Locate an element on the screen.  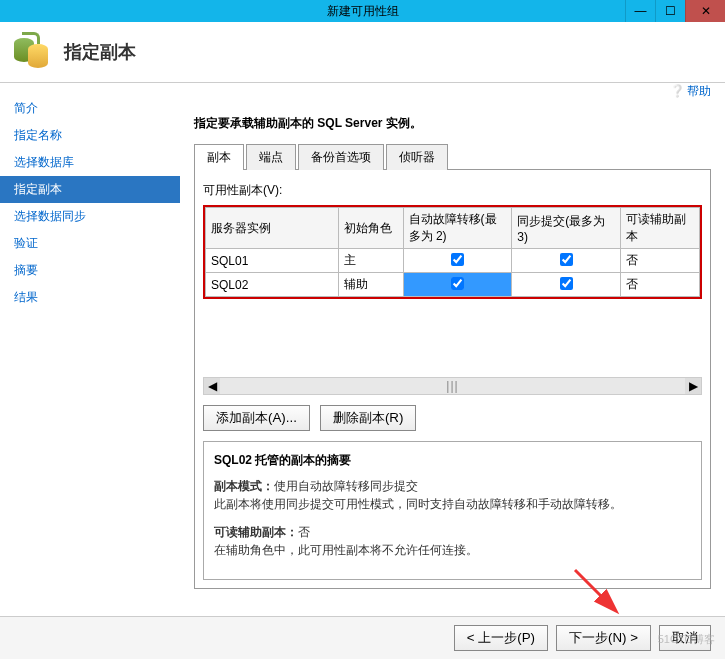
wizard-icon is located at coordinates (32, 52).